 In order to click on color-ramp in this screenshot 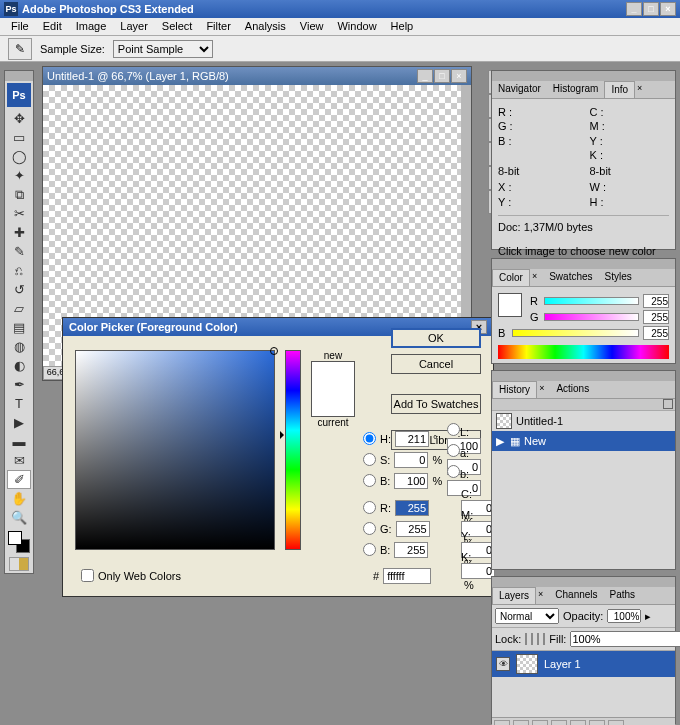, I will do `click(584, 352)`.